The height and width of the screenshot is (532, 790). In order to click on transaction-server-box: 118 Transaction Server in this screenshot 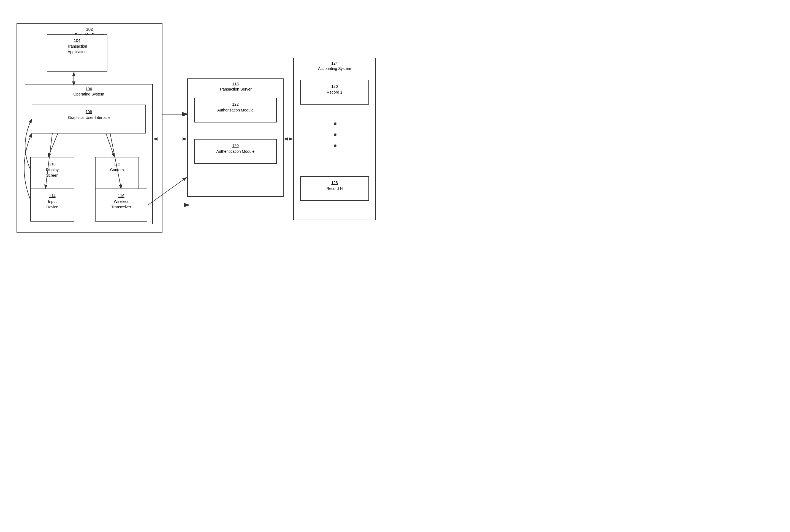, I will do `click(236, 138)`.